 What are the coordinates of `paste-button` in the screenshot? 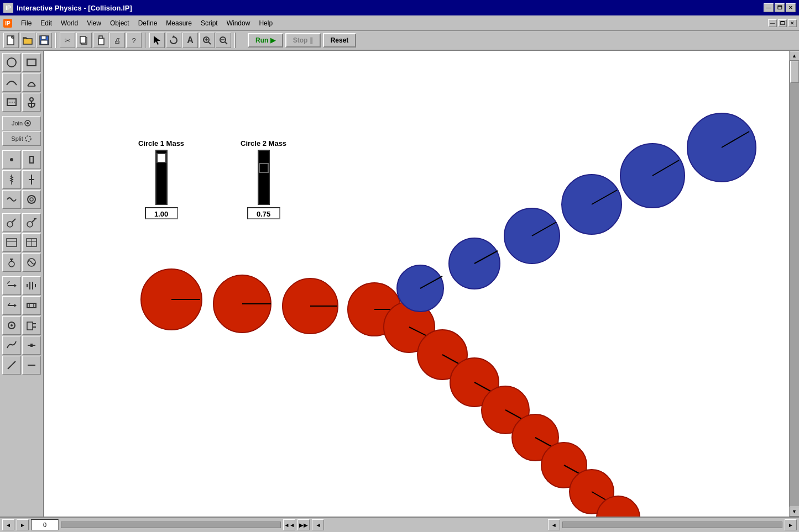 It's located at (101, 40).